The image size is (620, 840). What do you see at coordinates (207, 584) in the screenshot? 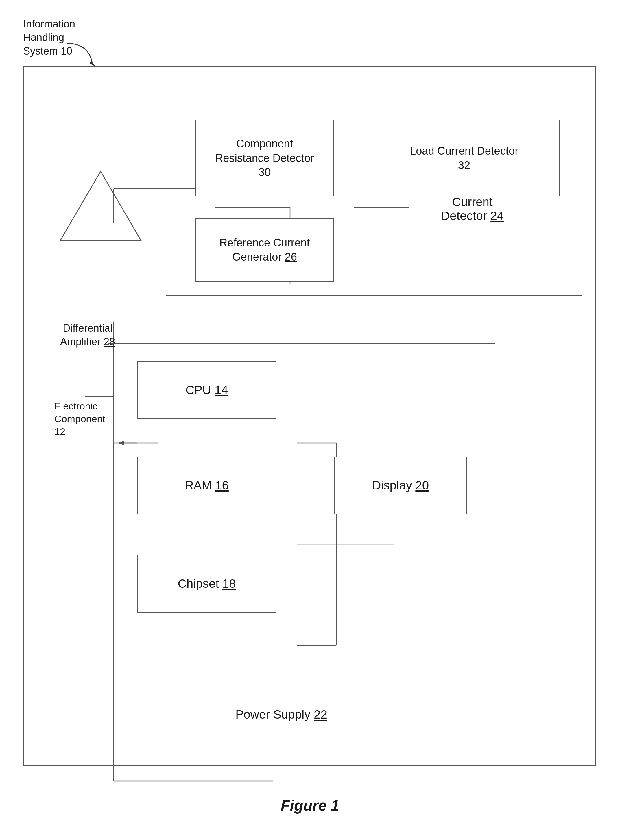
I see `chipset-label: Chipset 18` at bounding box center [207, 584].